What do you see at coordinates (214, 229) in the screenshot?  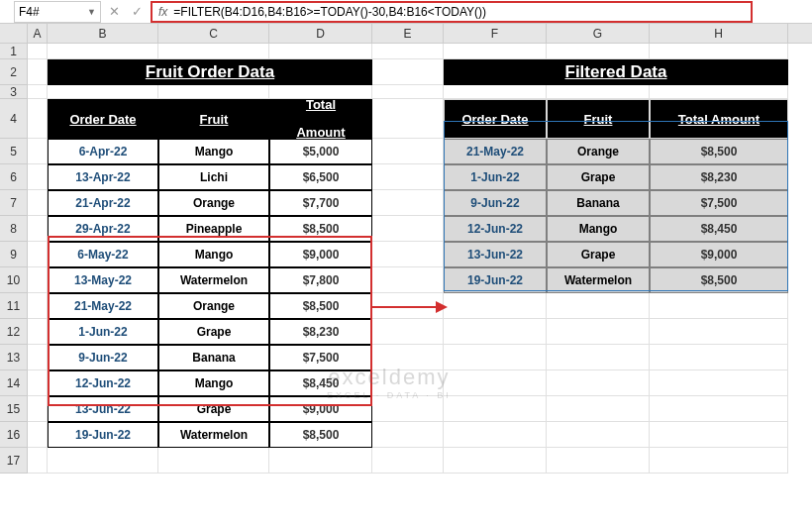 I see `data-fruit: Pineapple` at bounding box center [214, 229].